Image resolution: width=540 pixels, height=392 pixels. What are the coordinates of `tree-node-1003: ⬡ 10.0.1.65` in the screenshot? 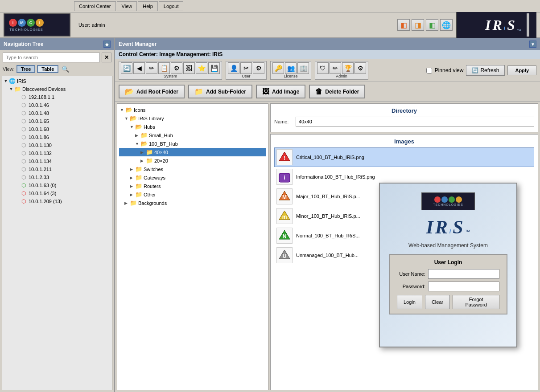 It's located at (57, 121).